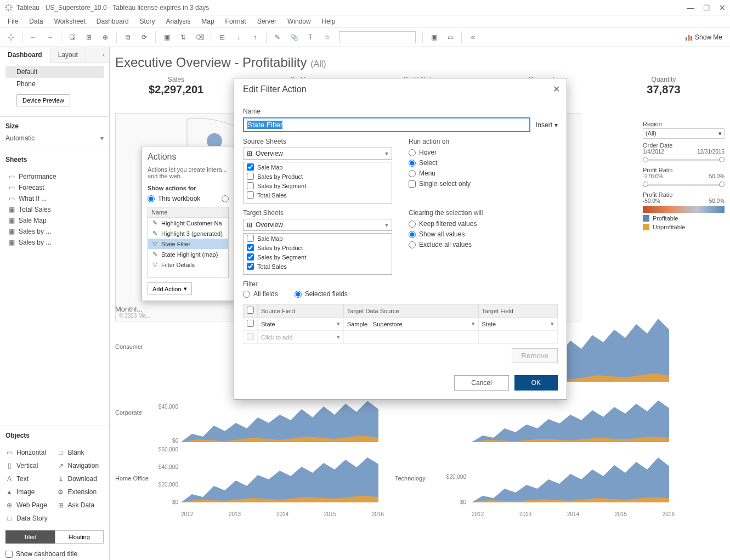  Describe the element at coordinates (68, 55) in the screenshot. I see `tab-layout: Layout` at that location.